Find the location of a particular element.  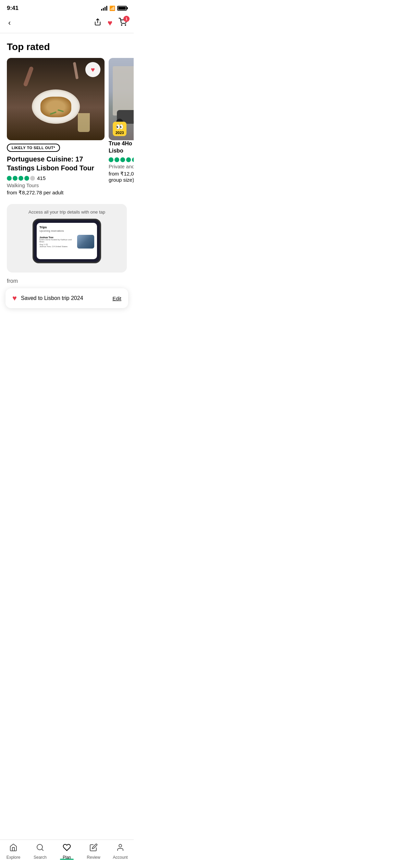

card-1-favorite-button: ♥ is located at coordinates (93, 70).